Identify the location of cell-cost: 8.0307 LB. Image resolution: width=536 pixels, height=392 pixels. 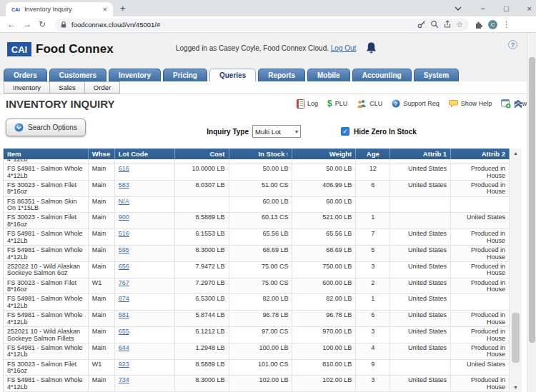
(202, 189).